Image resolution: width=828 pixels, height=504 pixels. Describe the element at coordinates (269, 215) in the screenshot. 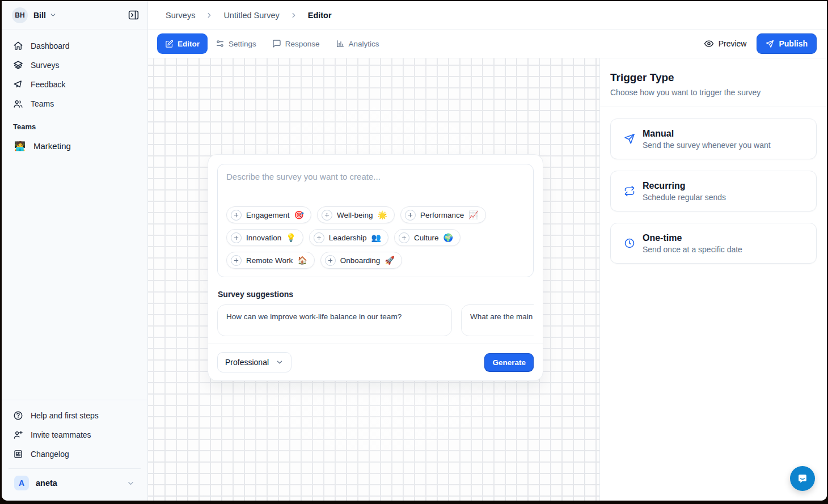

I see `topic-chip-engagement: Engagement 🎯` at that location.